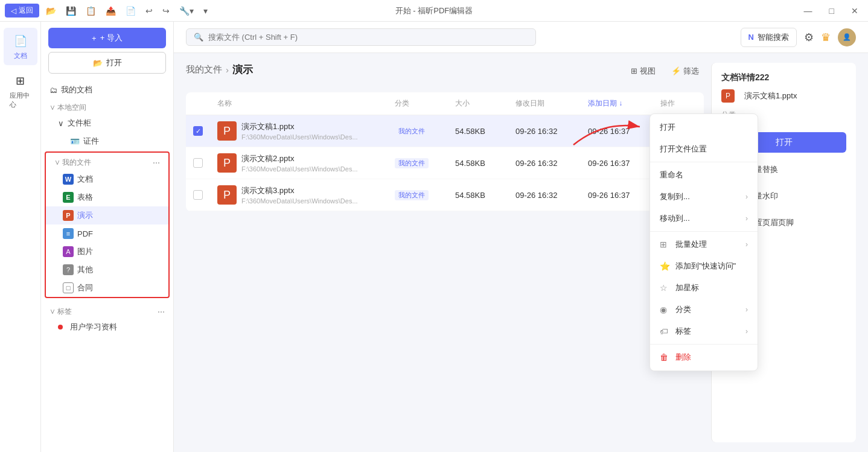  What do you see at coordinates (826, 37) in the screenshot?
I see `crown-icon: ♛` at bounding box center [826, 37].